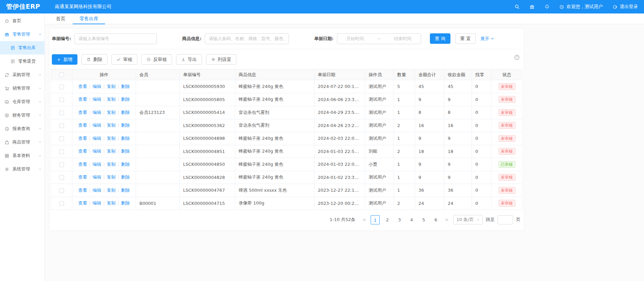  What do you see at coordinates (22, 169) in the screenshot?
I see `sidebar-item-system: 系统管理` at bounding box center [22, 169].